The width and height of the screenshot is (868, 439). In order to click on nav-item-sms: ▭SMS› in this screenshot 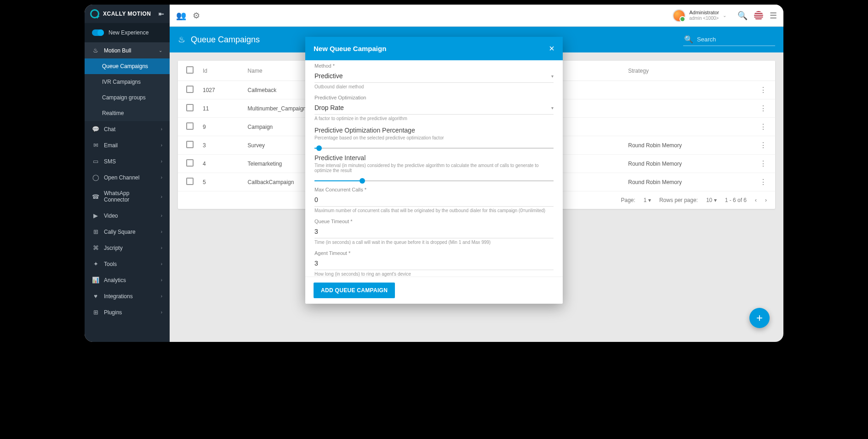, I will do `click(127, 161)`.